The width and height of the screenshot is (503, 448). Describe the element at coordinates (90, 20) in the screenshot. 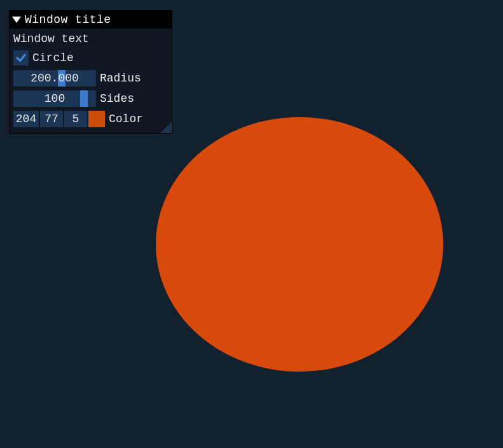

I see `window-titlebar: Window title` at that location.